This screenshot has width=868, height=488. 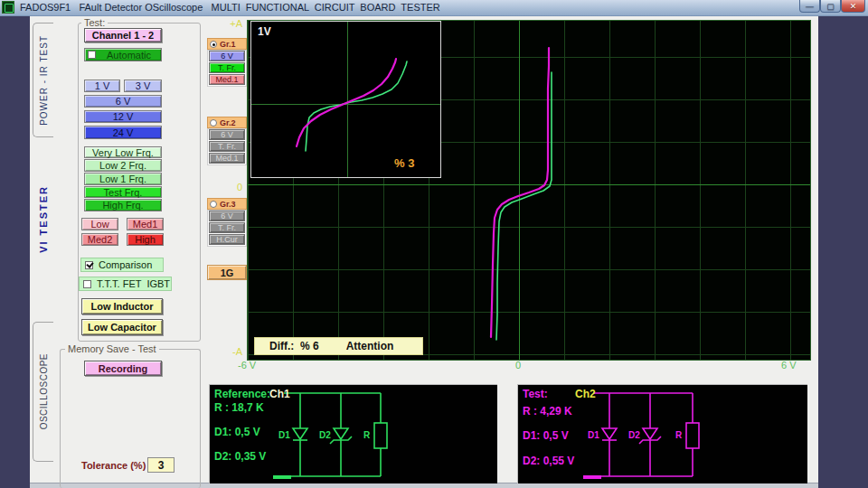 I want to click on current-med2-label: Med2, so click(x=100, y=239).